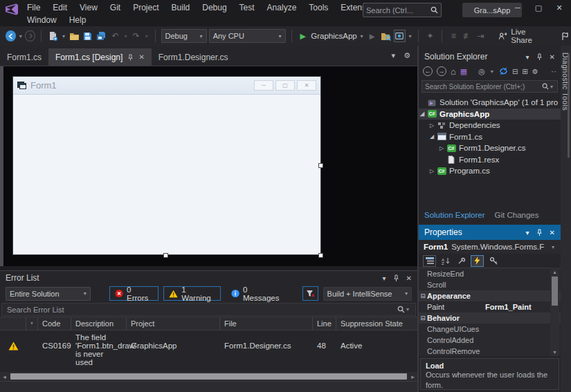 The height and width of the screenshot is (392, 571). I want to click on tree-item-project-graphicsapp: ◢ C# GraphicsApp, so click(490, 115).